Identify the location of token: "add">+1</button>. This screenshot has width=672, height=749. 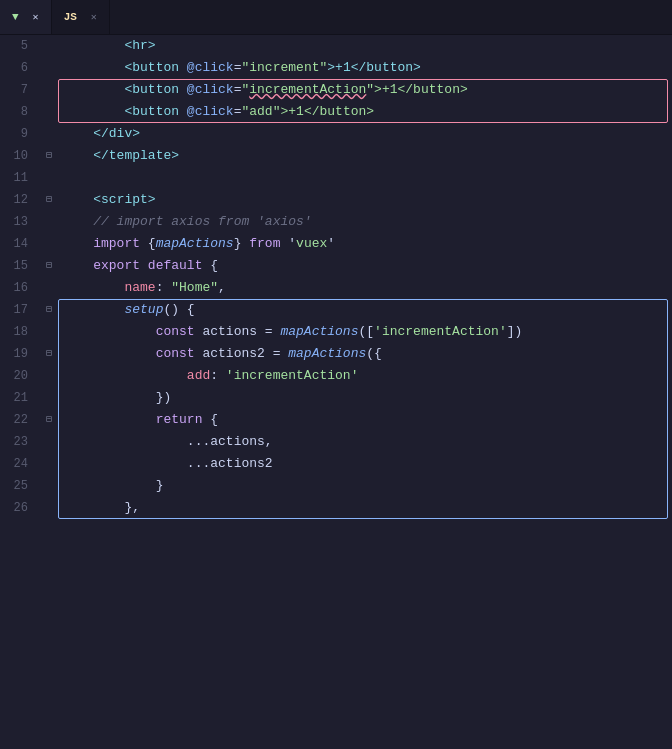
(308, 112).